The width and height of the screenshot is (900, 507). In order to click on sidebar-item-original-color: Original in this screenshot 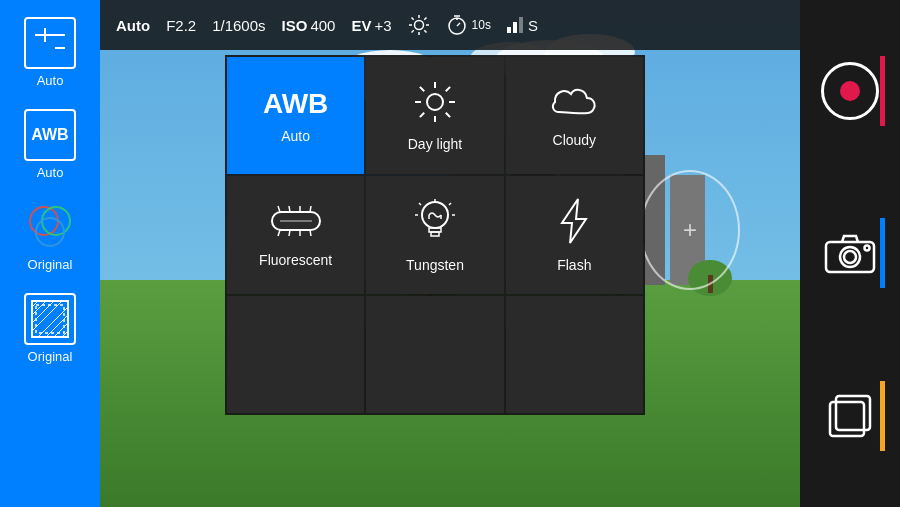, I will do `click(50, 236)`.